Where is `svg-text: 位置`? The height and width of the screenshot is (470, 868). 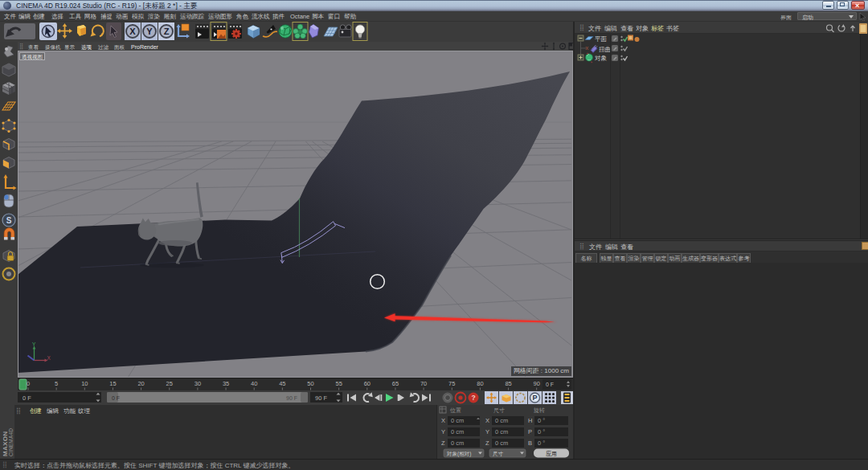
svg-text: 位置 is located at coordinates (456, 410).